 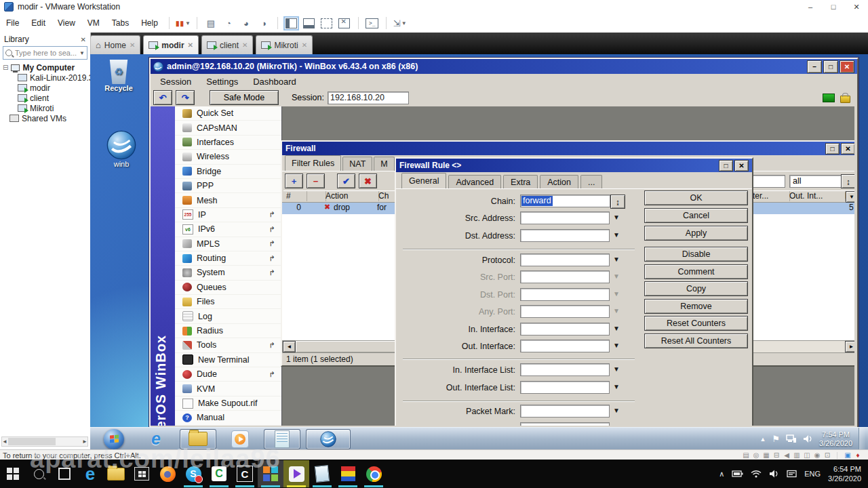 What do you see at coordinates (45, 53) in the screenshot?
I see `library-search-input: Type here to sea... ▼` at bounding box center [45, 53].